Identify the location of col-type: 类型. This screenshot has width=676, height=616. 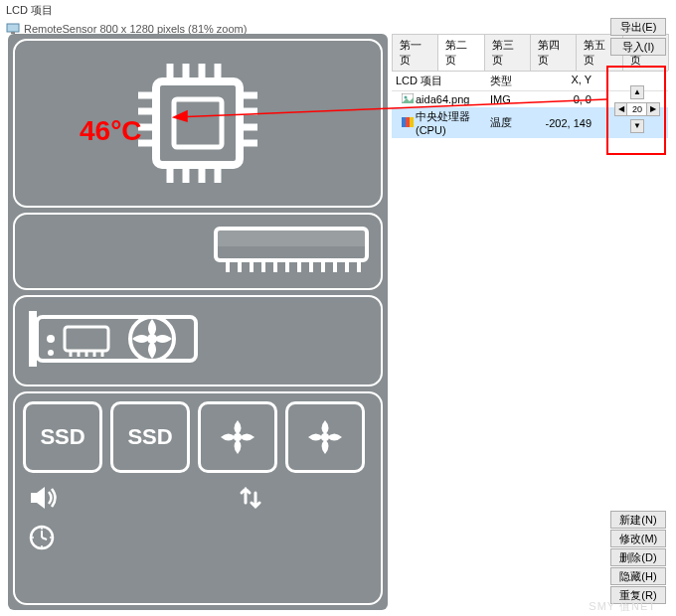
(511, 81).